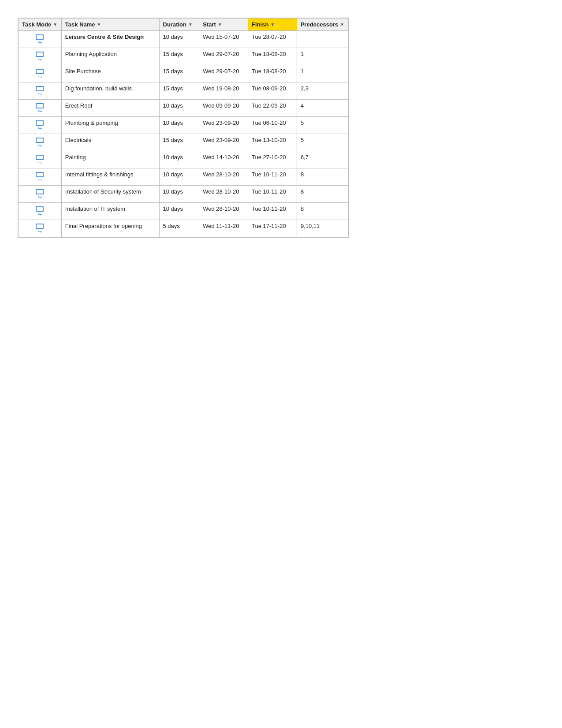 The height and width of the screenshot is (728, 562). I want to click on finish-cell: Tue 17-11-20, so click(272, 228).